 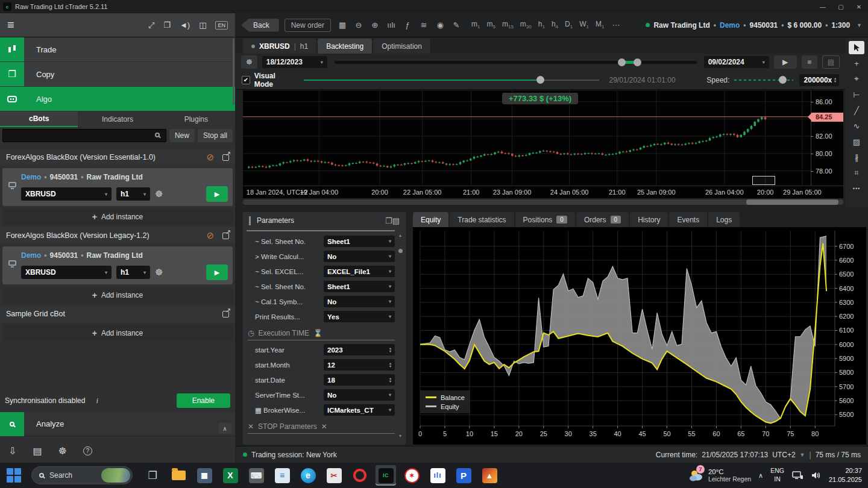 What do you see at coordinates (203, 25) in the screenshot?
I see `plugins-icon: ◫` at bounding box center [203, 25].